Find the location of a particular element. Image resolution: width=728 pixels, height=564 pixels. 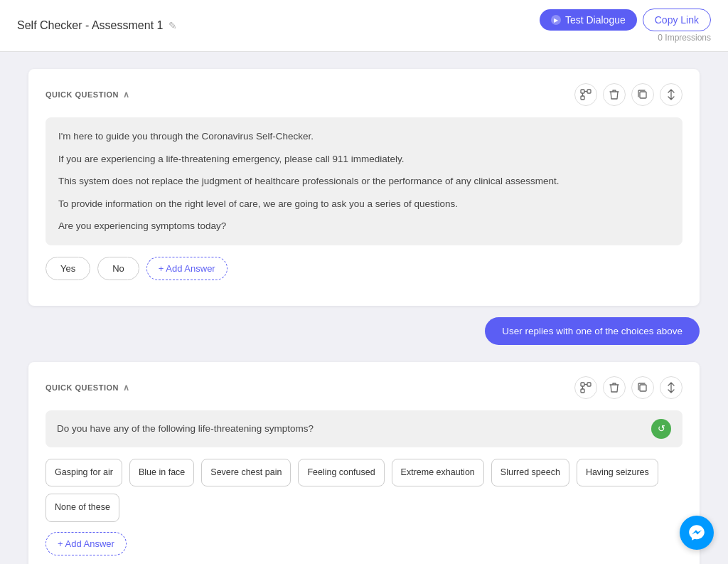

message-line-4: To provide information on the right leve… is located at coordinates (364, 204).